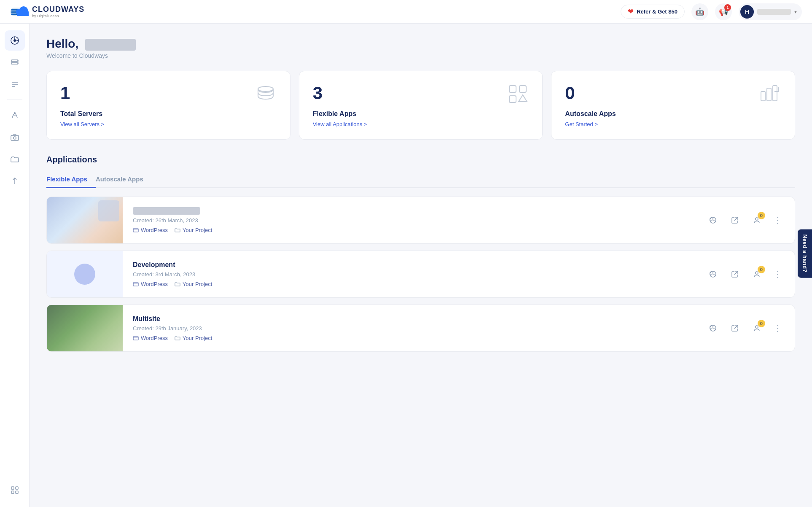  What do you see at coordinates (778, 274) in the screenshot?
I see `more-menu-button-2: ⋮` at bounding box center [778, 274].